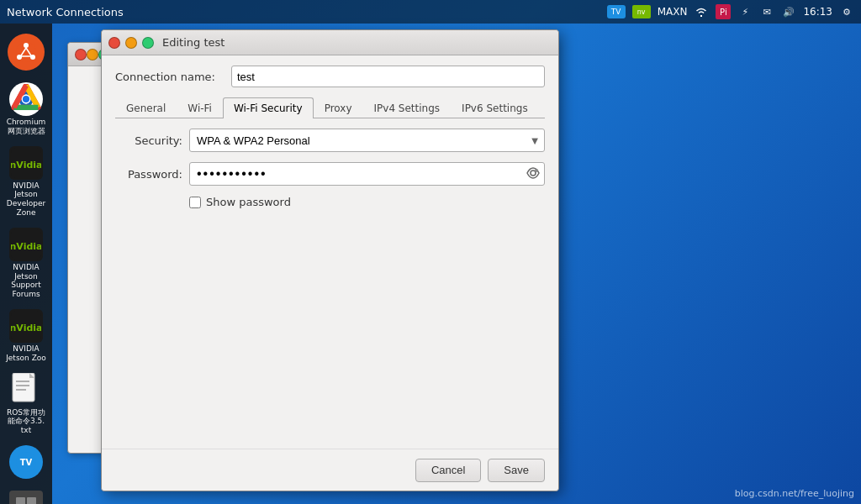 The image size is (861, 504). What do you see at coordinates (27, 127) in the screenshot?
I see `sidebar-label-chromium: Chromium网页浏览器` at bounding box center [27, 127].